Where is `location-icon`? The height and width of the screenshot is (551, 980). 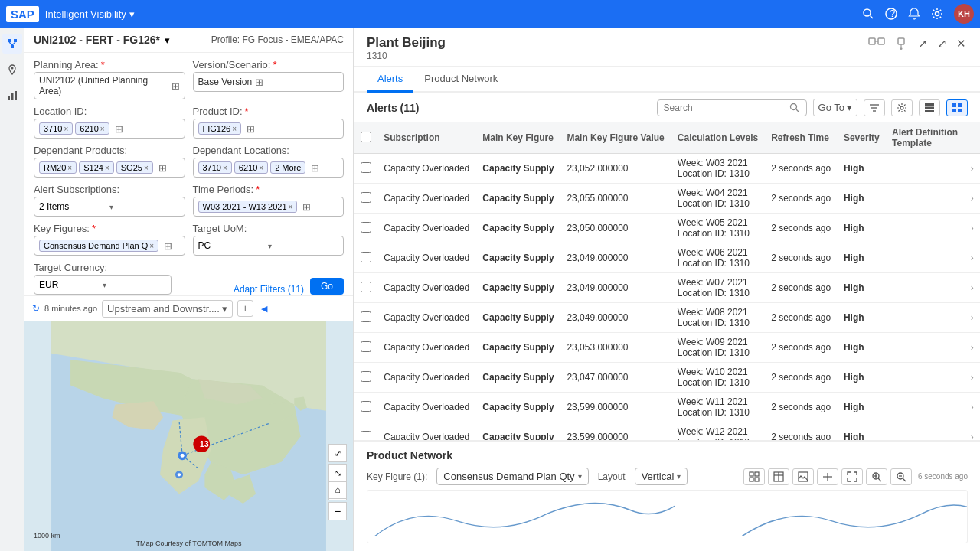
location-icon is located at coordinates (12, 70).